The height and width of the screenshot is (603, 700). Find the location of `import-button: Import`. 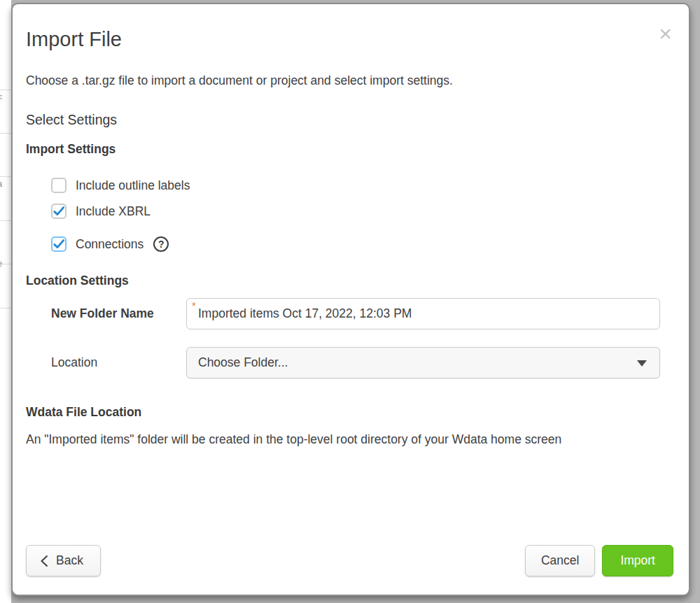

import-button: Import is located at coordinates (638, 561).